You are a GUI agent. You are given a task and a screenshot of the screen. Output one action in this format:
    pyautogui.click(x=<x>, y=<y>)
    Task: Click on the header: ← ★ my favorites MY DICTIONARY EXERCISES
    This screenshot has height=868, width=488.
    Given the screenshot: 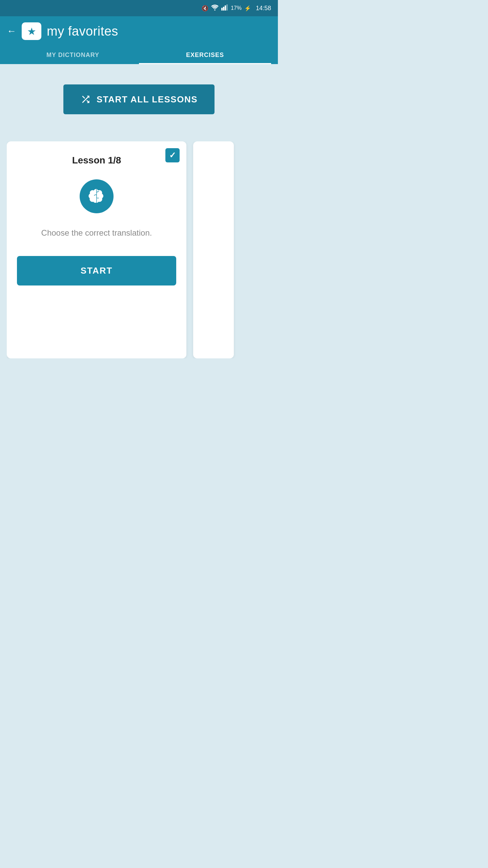 What is the action you would take?
    pyautogui.click(x=139, y=40)
    